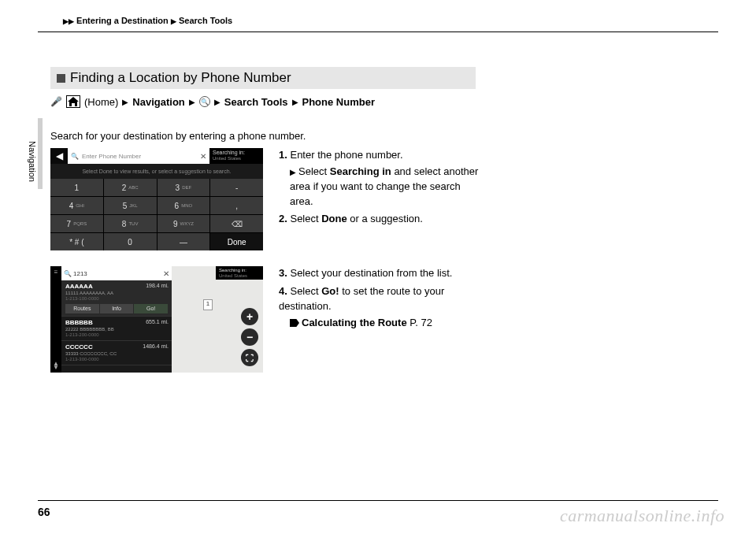 Image resolution: width=756 pixels, height=534 pixels. Describe the element at coordinates (131, 224) in the screenshot. I see `keypad-key: 8TUV` at that location.